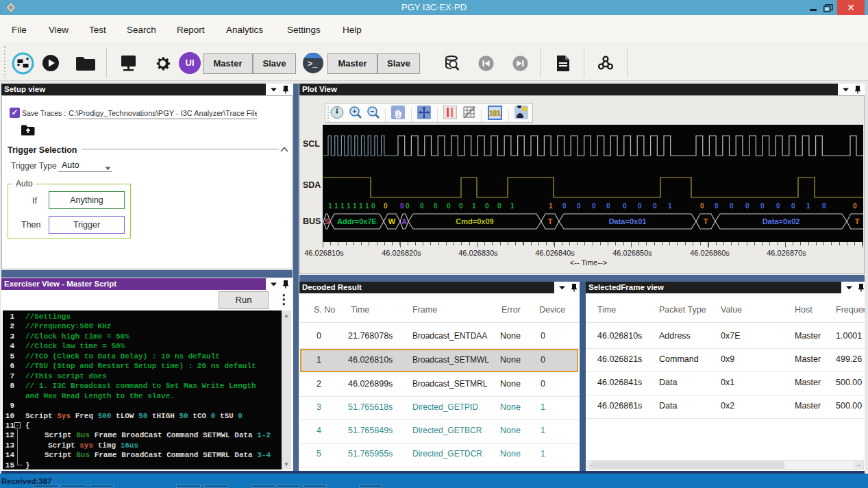  Describe the element at coordinates (392, 221) in the screenshot. I see `svg-text: W` at that location.